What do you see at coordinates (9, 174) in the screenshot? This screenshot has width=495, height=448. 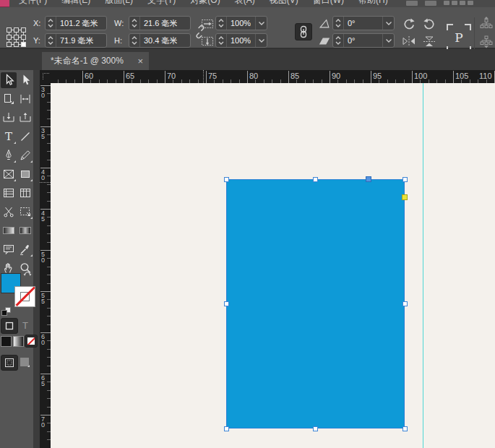 I see `tool-frame` at bounding box center [9, 174].